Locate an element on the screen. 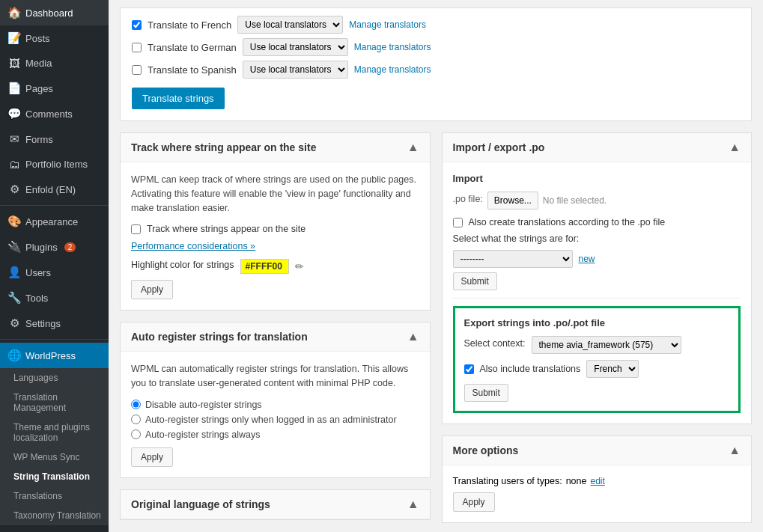 The height and width of the screenshot is (532, 763). auto-register-toggle: ▲ is located at coordinates (413, 337).